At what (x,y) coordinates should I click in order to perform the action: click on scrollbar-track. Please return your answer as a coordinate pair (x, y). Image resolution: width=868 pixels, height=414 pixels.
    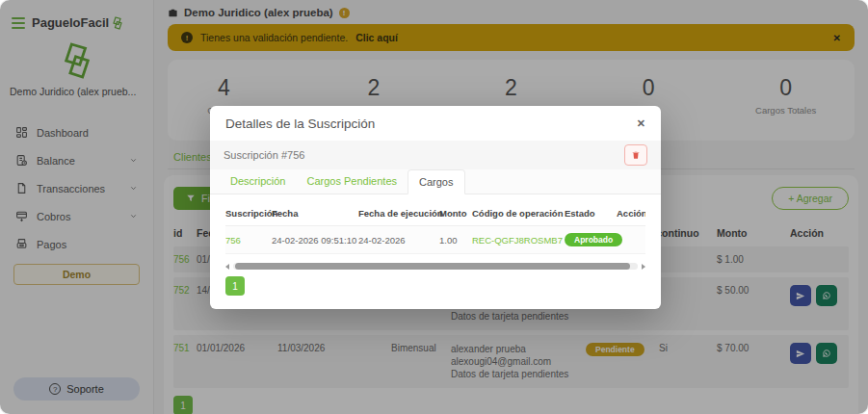
    Looking at the image, I should click on (435, 266).